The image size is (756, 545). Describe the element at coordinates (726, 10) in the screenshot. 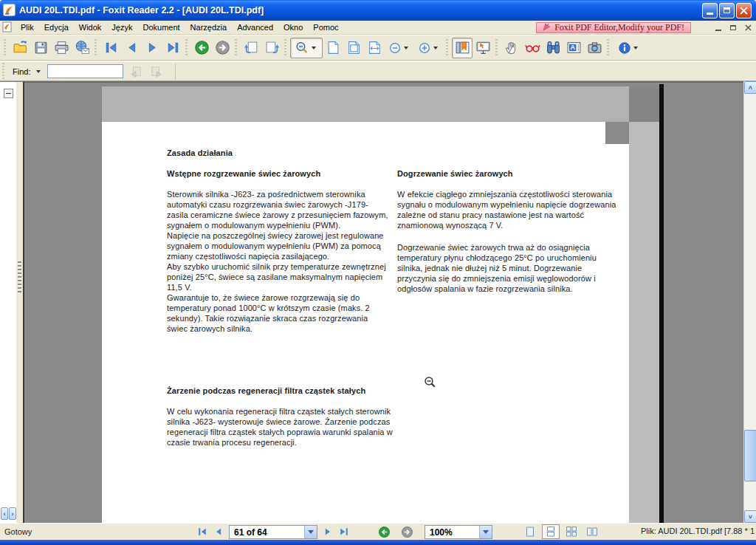

I see `restore-button` at that location.